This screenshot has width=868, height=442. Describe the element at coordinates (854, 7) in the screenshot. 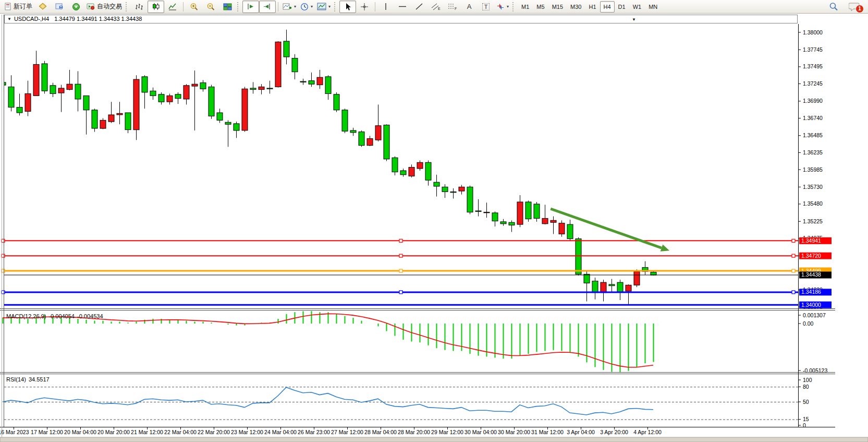

I see `chat-bubble-icon: 1` at that location.